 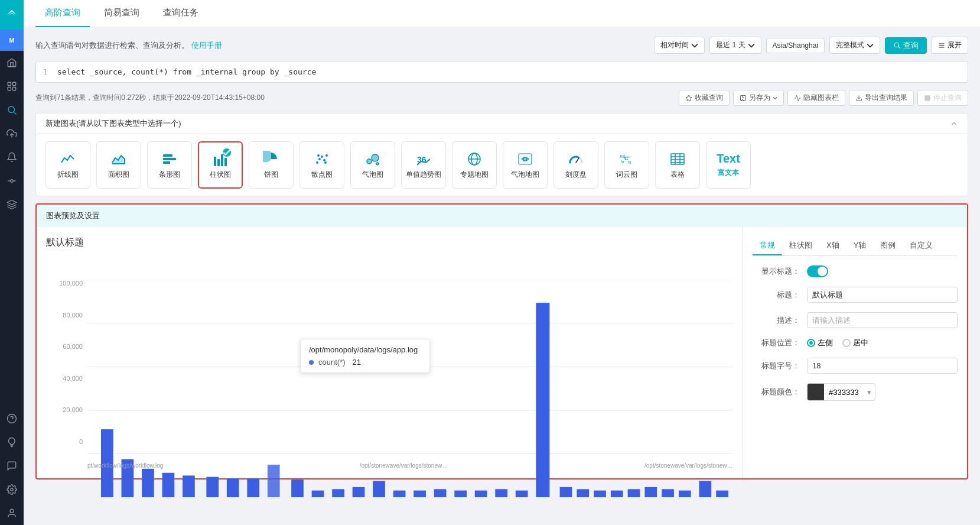 What do you see at coordinates (373, 165) in the screenshot?
I see `chart-type-bubble: 气泡图` at bounding box center [373, 165].